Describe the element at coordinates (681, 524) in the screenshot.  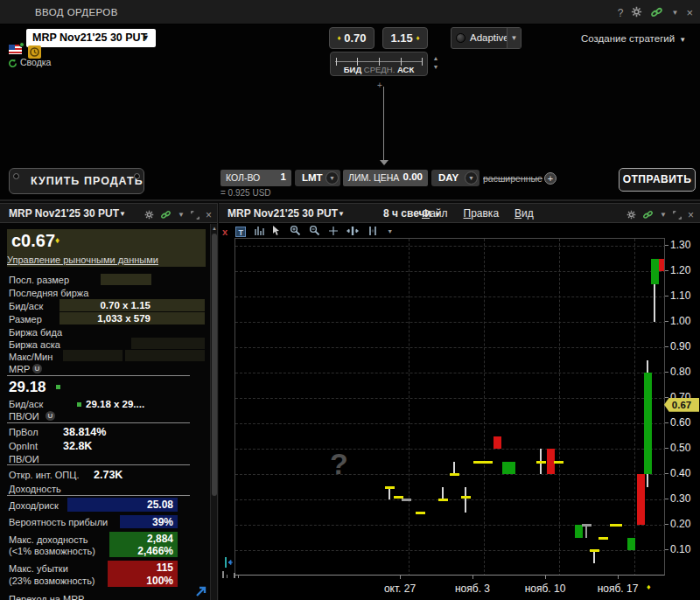
I see `y-axis-label: 0.20` at that location.